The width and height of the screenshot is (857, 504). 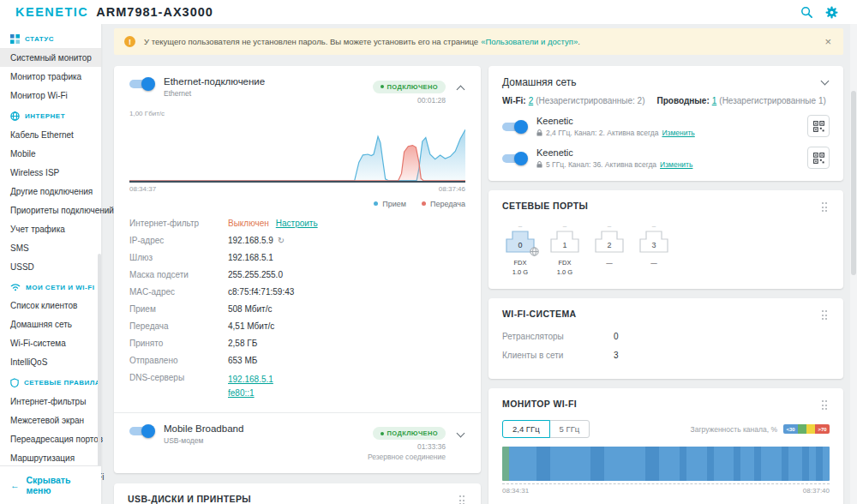 What do you see at coordinates (515, 159) in the screenshot?
I see `wifi-5-toggle` at bounding box center [515, 159].